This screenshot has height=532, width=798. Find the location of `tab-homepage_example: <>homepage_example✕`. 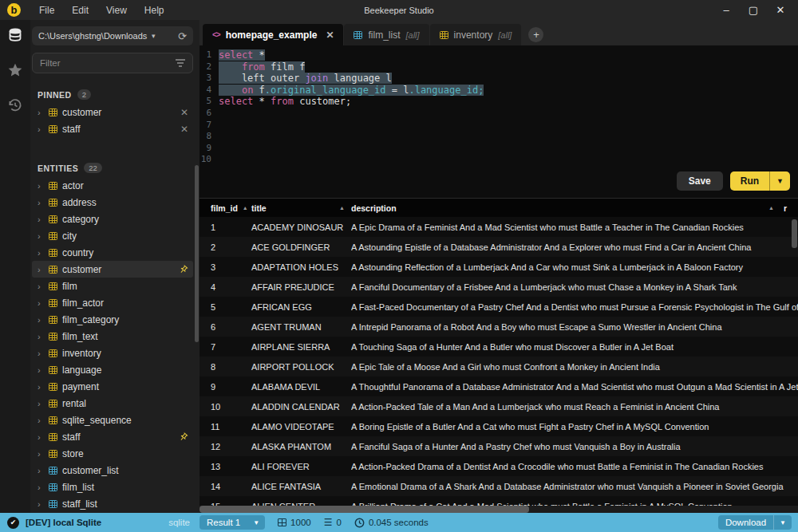

tab-homepage_example: <>homepage_example✕ is located at coordinates (273, 35).